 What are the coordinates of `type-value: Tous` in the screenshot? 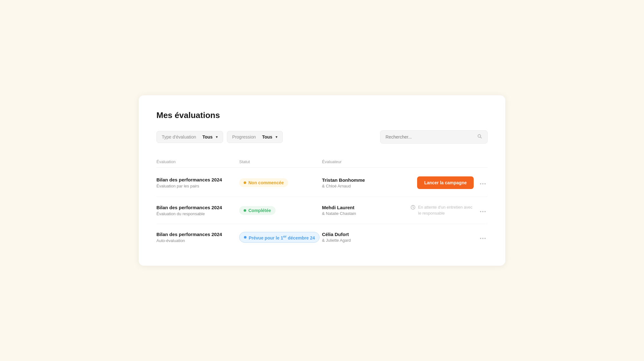 It's located at (207, 137).